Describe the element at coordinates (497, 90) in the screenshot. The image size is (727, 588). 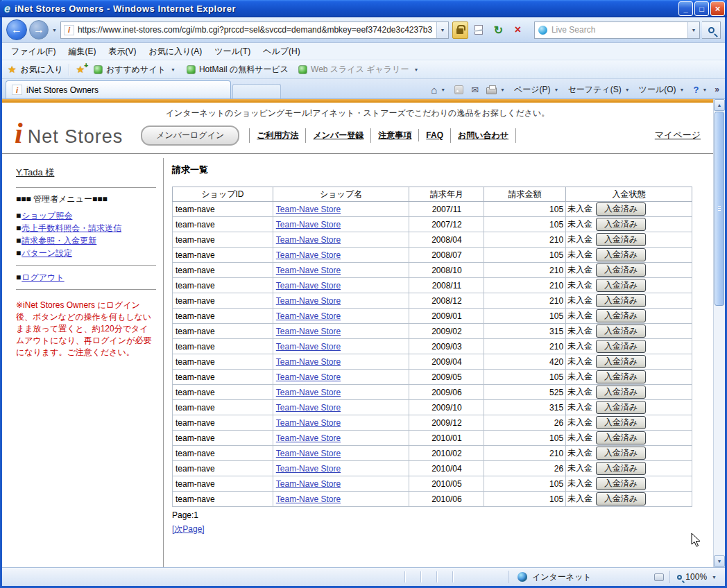
I see `print-button: ▼` at that location.